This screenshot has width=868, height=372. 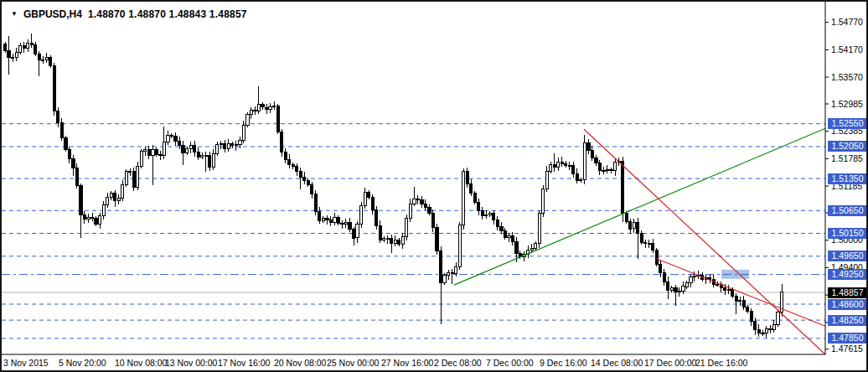 What do you see at coordinates (300, 363) in the screenshot?
I see `date-scale-label: 20 Nov 08:00` at bounding box center [300, 363].